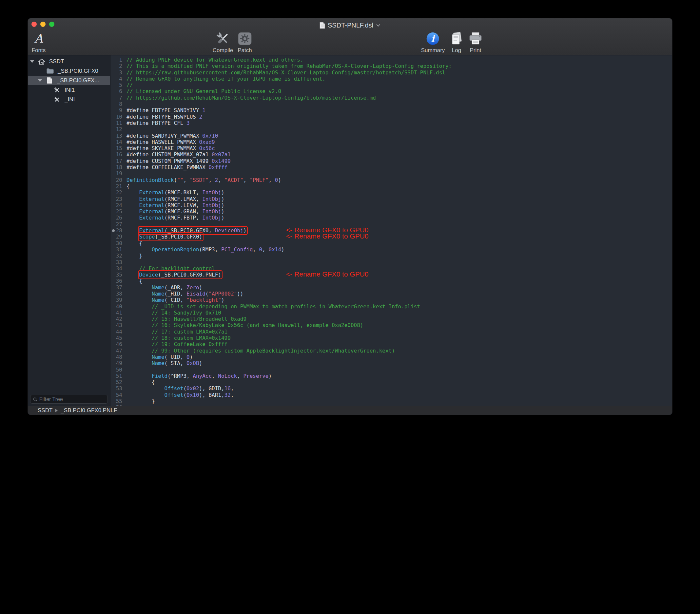  What do you see at coordinates (475, 42) in the screenshot?
I see `print-button: Print` at bounding box center [475, 42].